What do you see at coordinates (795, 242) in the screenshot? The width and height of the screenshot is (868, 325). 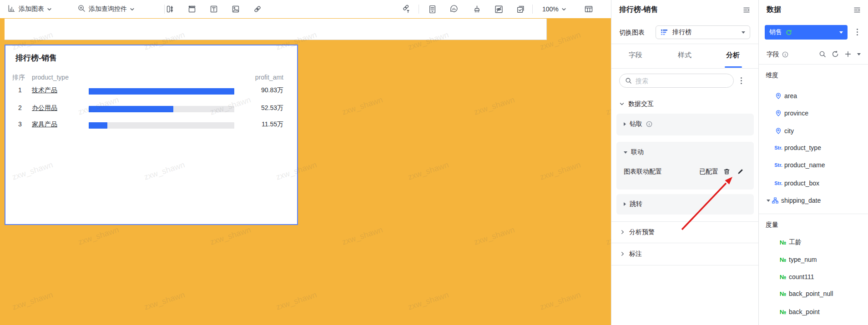 I see `field-name: 工龄` at bounding box center [795, 242].